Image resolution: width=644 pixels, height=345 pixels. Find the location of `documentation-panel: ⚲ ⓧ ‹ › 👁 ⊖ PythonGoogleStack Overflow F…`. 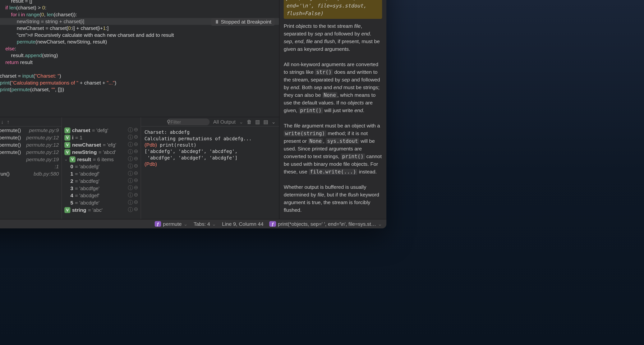

documentation-panel: ⚲ ⓧ ‹ › 👁 ⊖ PythonGoogleStack Overflow F… is located at coordinates (333, 110).